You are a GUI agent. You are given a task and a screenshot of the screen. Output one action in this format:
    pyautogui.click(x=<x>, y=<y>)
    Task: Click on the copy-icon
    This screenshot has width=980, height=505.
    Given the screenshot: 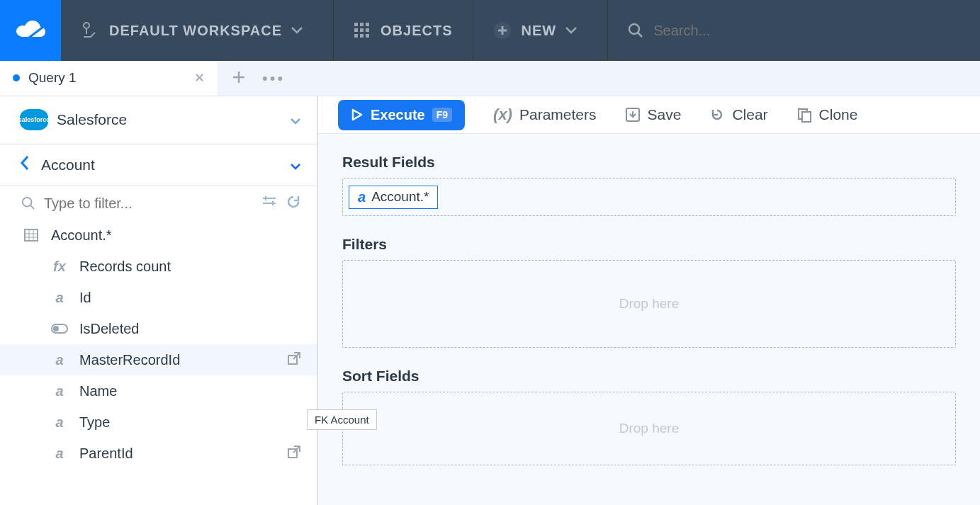 What is the action you would take?
    pyautogui.click(x=804, y=115)
    